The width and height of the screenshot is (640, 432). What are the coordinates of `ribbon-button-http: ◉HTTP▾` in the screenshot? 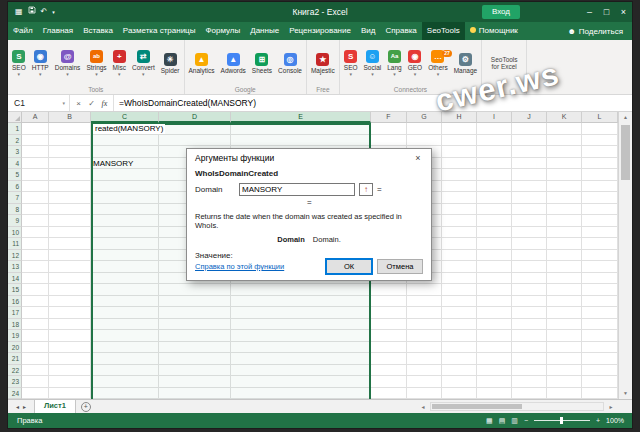 It's located at (40, 63).